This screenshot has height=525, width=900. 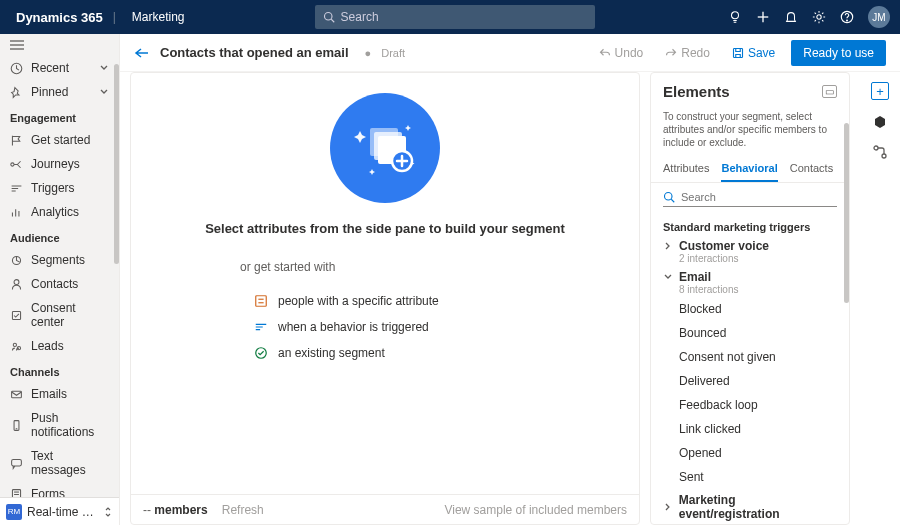 What do you see at coordinates (686, 170) in the screenshot?
I see `tab-attributes: Attributes` at bounding box center [686, 170].